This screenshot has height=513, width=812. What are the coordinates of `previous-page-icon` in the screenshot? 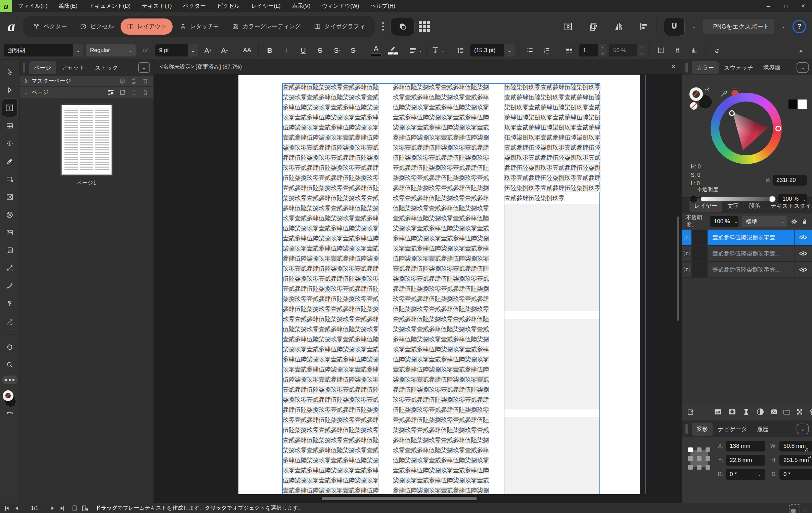 It's located at (17, 508).